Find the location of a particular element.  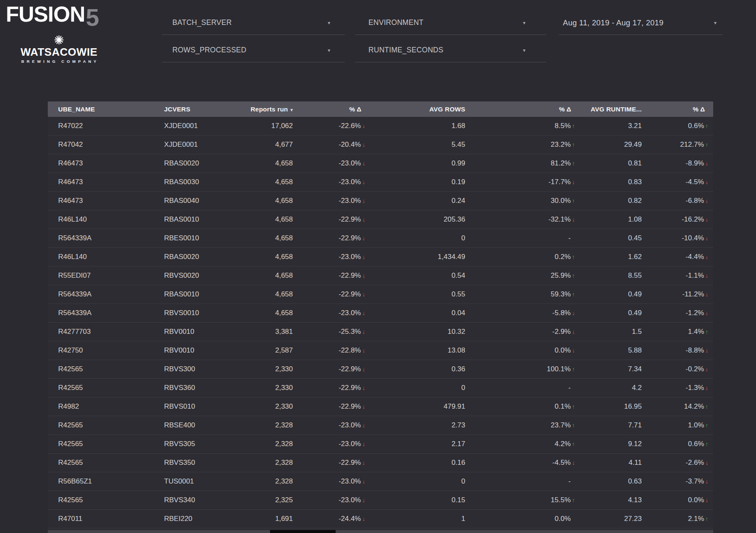

delta-value: -22.8% is located at coordinates (350, 350).